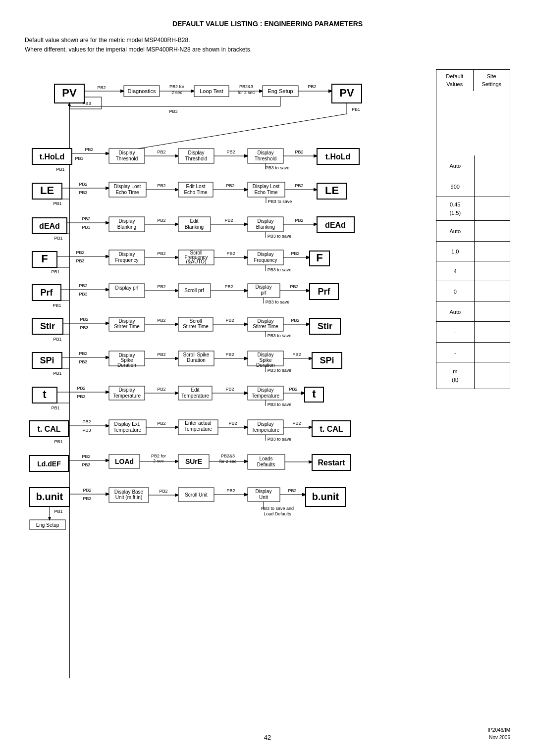 Image resolution: width=535 pixels, height=756 pixels. What do you see at coordinates (473, 209) in the screenshot?
I see `row-dead: 0.45(1.5)` at bounding box center [473, 209].